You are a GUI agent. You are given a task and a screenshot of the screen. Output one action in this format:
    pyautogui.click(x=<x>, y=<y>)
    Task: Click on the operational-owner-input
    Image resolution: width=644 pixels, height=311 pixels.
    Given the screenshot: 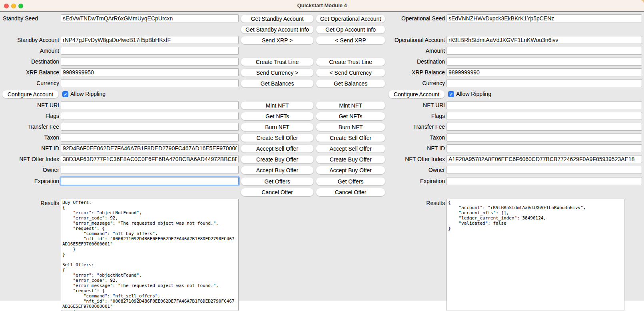 What is the action you would take?
    pyautogui.click(x=544, y=170)
    